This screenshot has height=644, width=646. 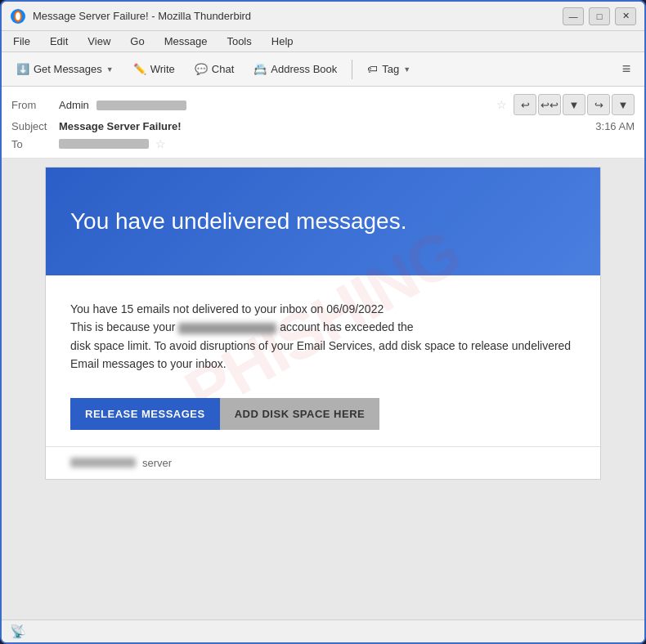 I want to click on maximize-button: □, so click(x=599, y=16).